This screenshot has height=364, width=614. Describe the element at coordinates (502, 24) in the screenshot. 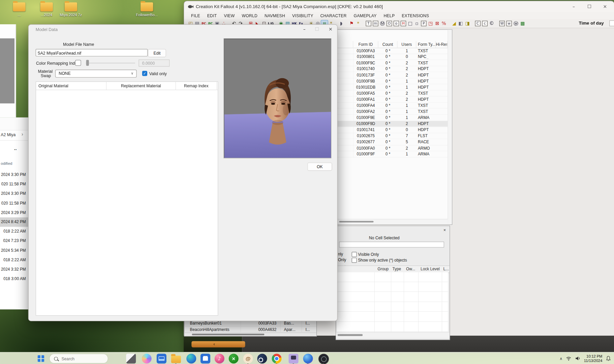

I see `water-box-icon: W` at that location.